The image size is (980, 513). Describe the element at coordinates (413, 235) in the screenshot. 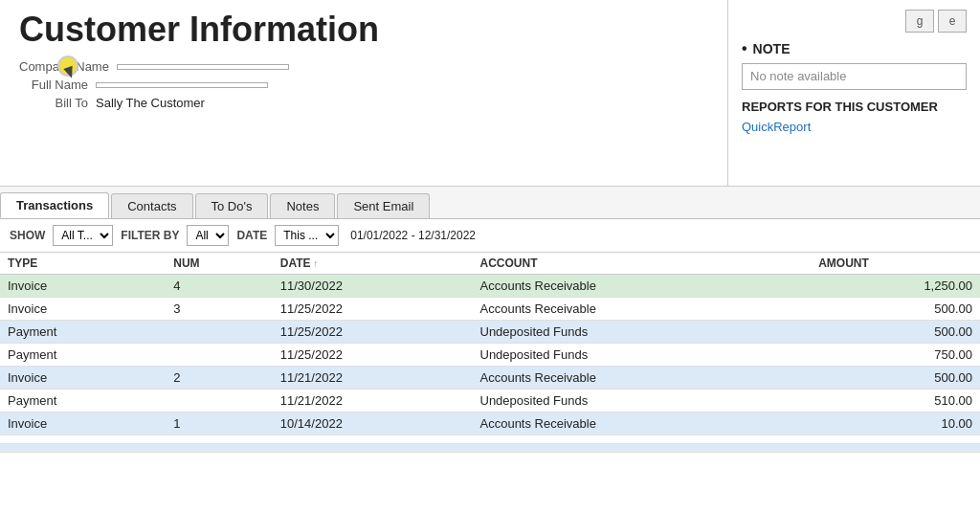

I see `date-range: 01/01/2022 - 12/31/2022` at that location.